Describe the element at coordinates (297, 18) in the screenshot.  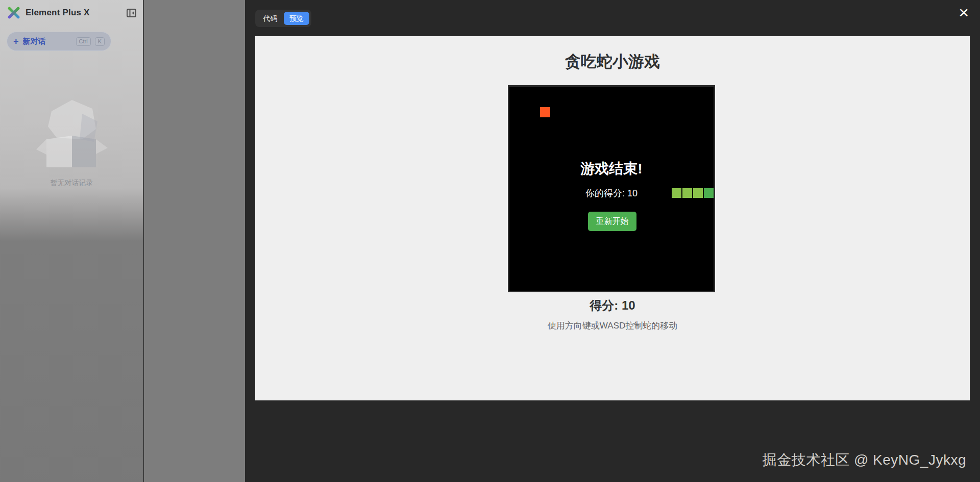
I see `tab-preview: 预览` at that location.